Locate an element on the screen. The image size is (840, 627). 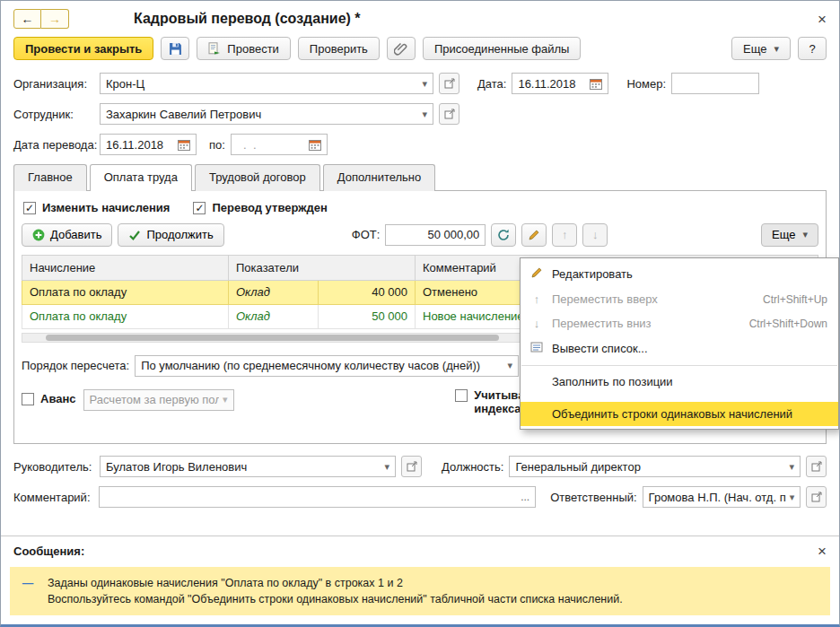
cell-value: 50 000 is located at coordinates (367, 316).